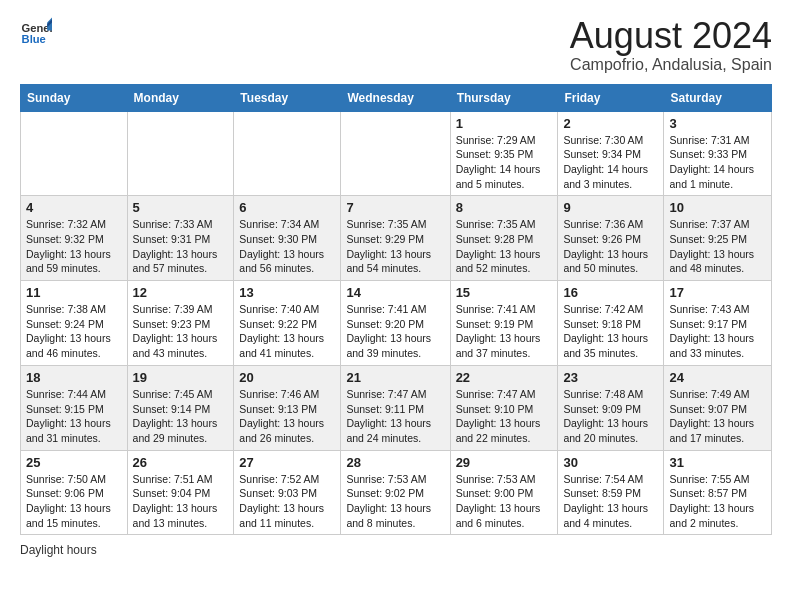 The width and height of the screenshot is (792, 612). I want to click on day-info: Sunrise: 7:31 AM Sunset: 9:33 PM Dayligh…, so click(718, 162).